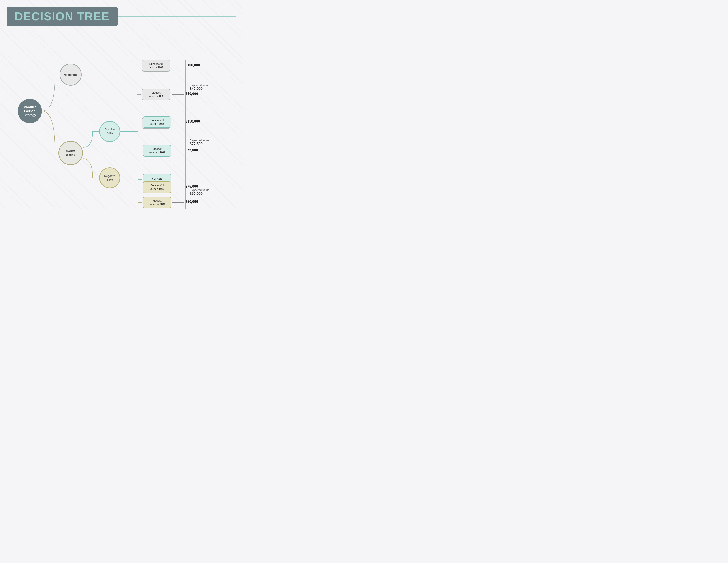  Describe the element at coordinates (121, 119) in the screenshot. I see `tree-lines` at that location.